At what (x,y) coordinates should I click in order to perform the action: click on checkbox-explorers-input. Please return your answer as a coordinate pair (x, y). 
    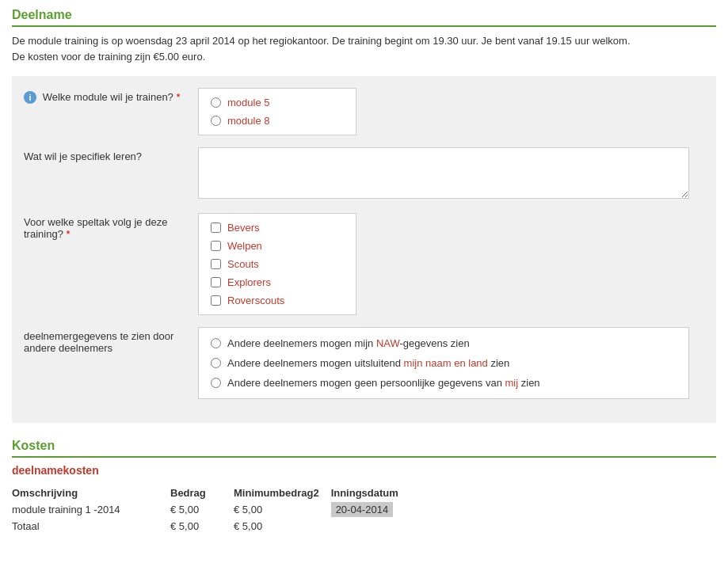
    Looking at the image, I should click on (215, 282).